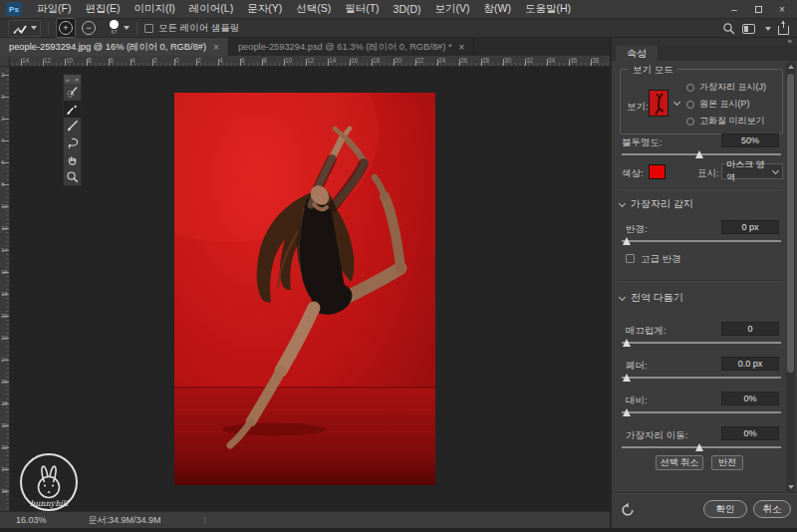 Image resolution: width=797 pixels, height=532 pixels. I want to click on smooth-slider, so click(701, 343).